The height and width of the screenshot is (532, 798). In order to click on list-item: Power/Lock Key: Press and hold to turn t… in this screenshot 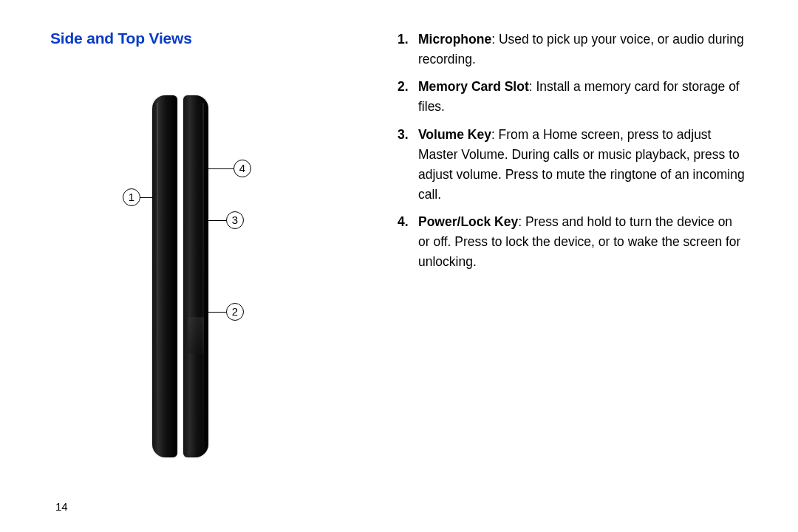, I will do `click(572, 242)`.